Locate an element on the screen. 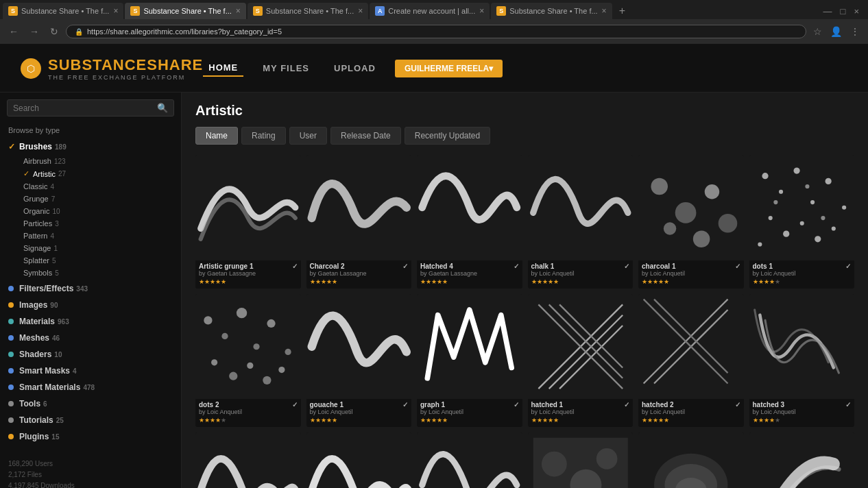 The image size is (868, 488). close-button: × is located at coordinates (856, 11).